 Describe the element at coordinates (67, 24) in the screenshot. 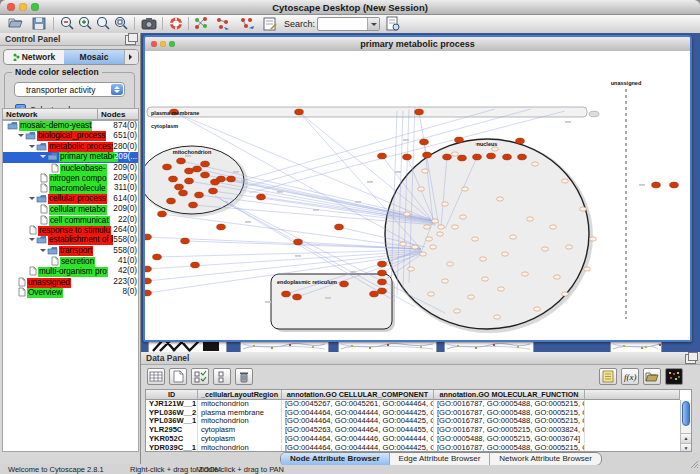

I see `zoom-out-button` at that location.